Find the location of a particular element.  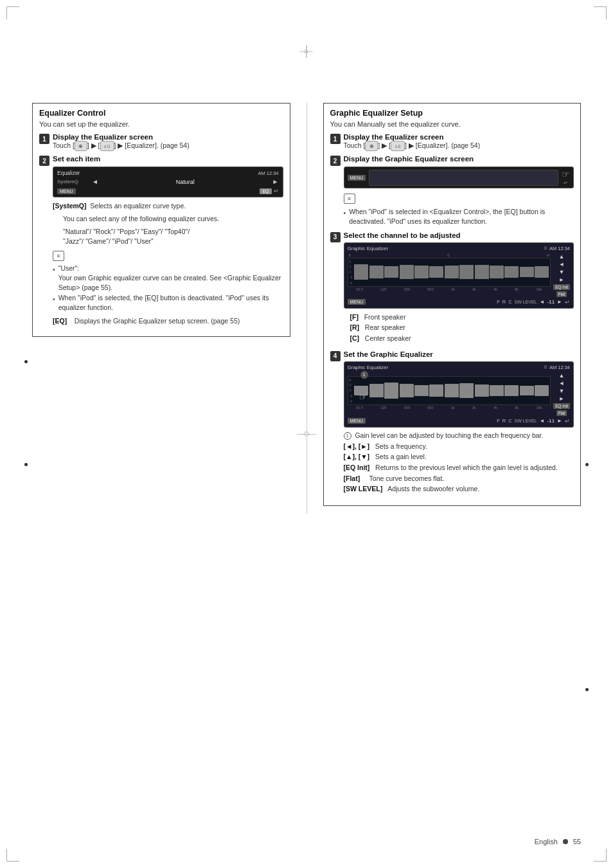

channel-selector-4: F R C SW LEVEL ◄ -11 ► ↵ is located at coordinates (533, 421).